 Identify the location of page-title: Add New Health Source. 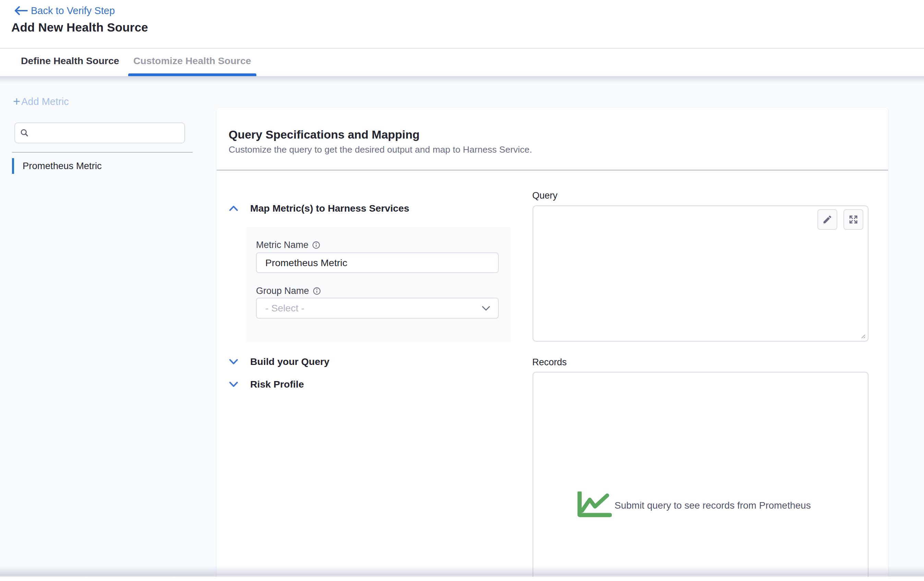
(80, 28).